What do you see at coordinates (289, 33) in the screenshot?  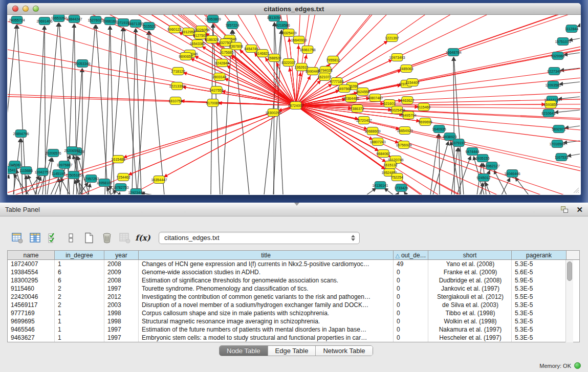 I see `graph-node: 13325419` at bounding box center [289, 33].